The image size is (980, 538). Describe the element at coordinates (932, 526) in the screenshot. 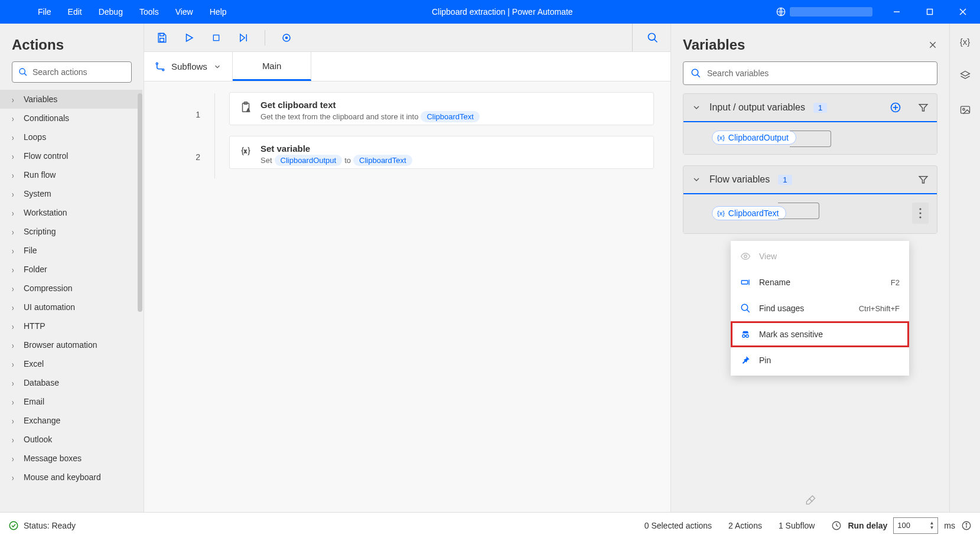

I see `spinner-icon: ▲▼` at that location.